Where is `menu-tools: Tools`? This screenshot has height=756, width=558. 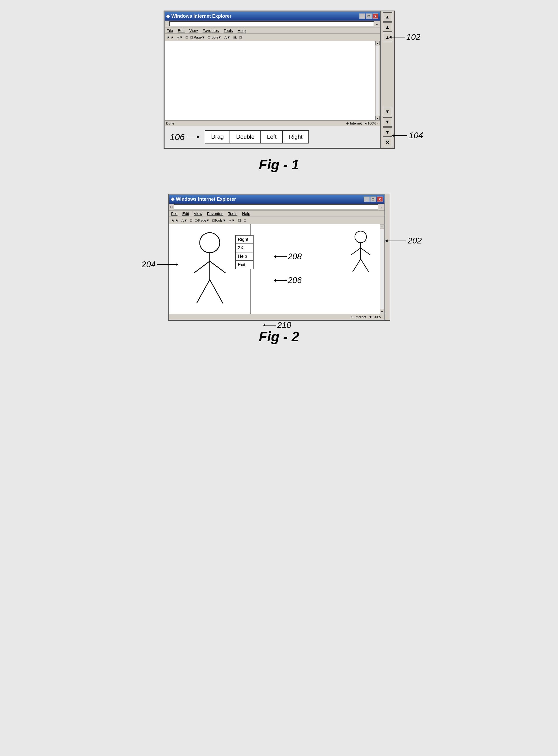
menu-tools: Tools is located at coordinates (228, 30).